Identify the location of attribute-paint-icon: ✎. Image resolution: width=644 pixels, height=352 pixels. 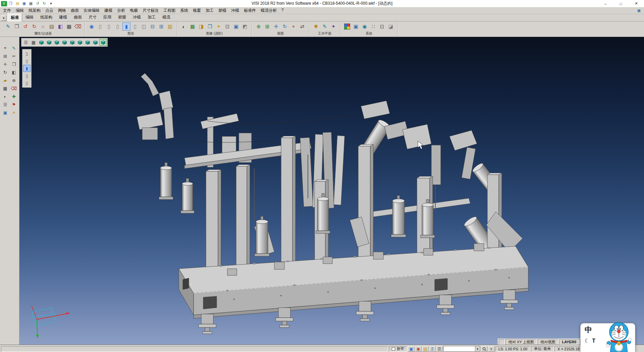
(8, 27).